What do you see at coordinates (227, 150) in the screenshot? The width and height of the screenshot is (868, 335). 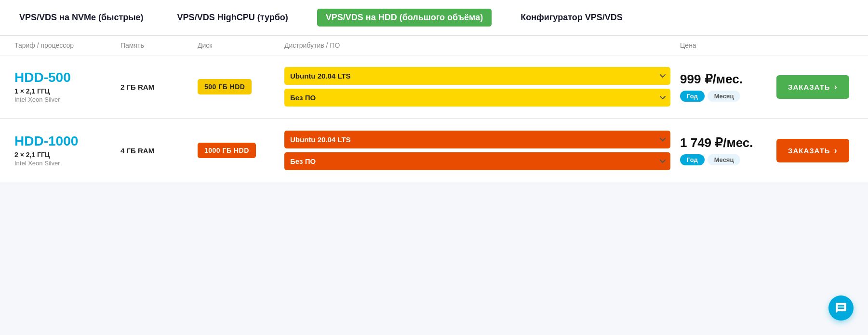 I see `disk-badge-hdd1000: 1000 ГБ HDD` at bounding box center [227, 150].